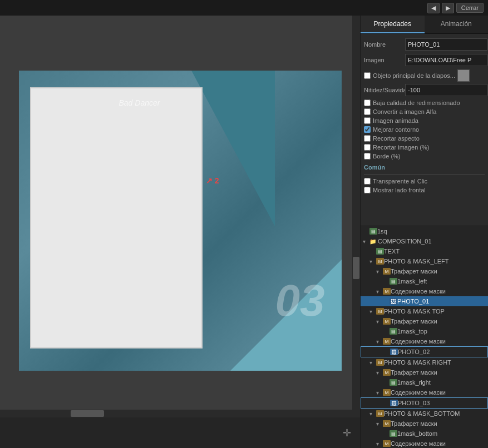 This screenshot has width=488, height=448. I want to click on slide-number: 03, so click(300, 301).